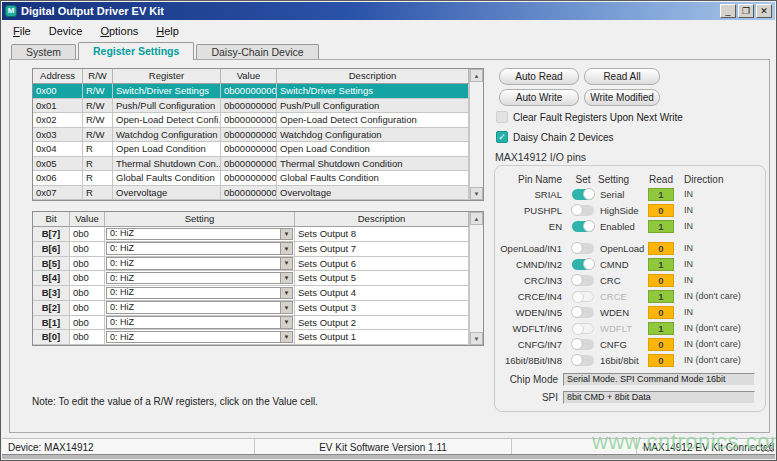  What do you see at coordinates (622, 76) in the screenshot?
I see `read-all-button: Read All` at bounding box center [622, 76].